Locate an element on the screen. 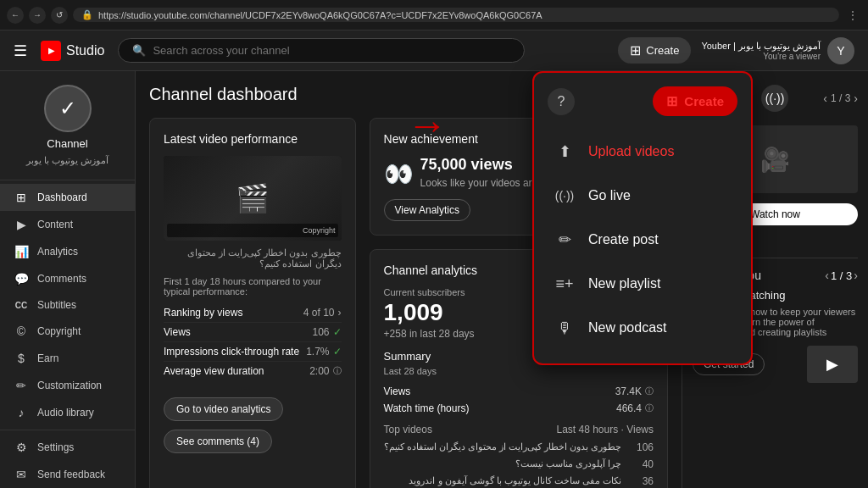 The width and height of the screenshot is (868, 488). video-actions: Go to video analytics See comments (4) is located at coordinates (253, 421).